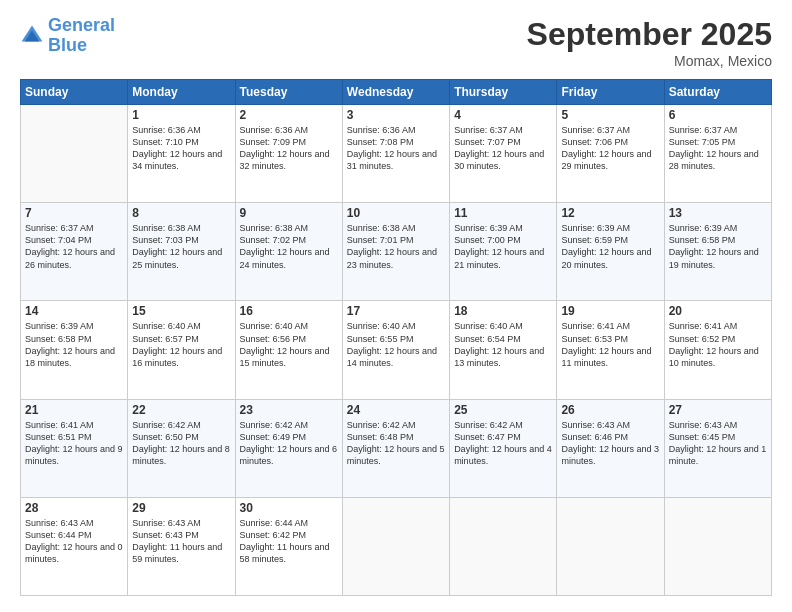 The width and height of the screenshot is (792, 612). I want to click on day-number: 24, so click(396, 410).